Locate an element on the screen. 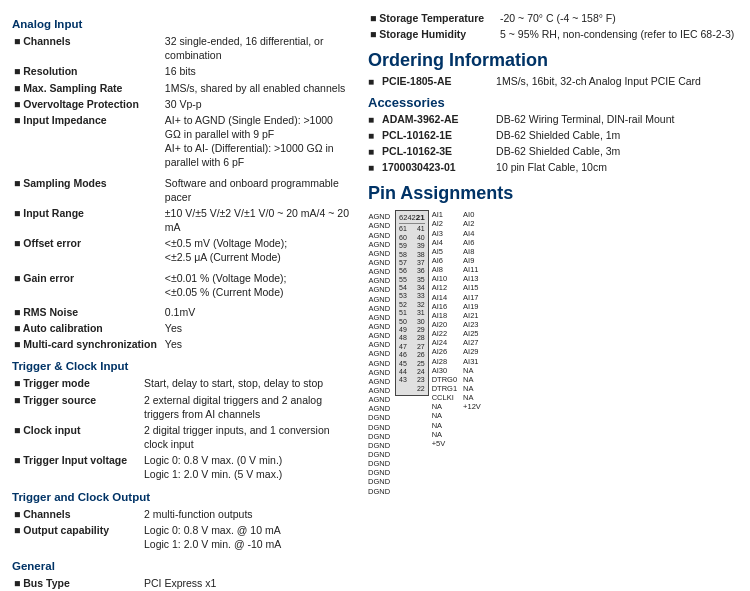 The image size is (750, 591). trigger-clock-output-table: ■ Channels 2 multi-function outputs ■ Ou… is located at coordinates (182, 530).